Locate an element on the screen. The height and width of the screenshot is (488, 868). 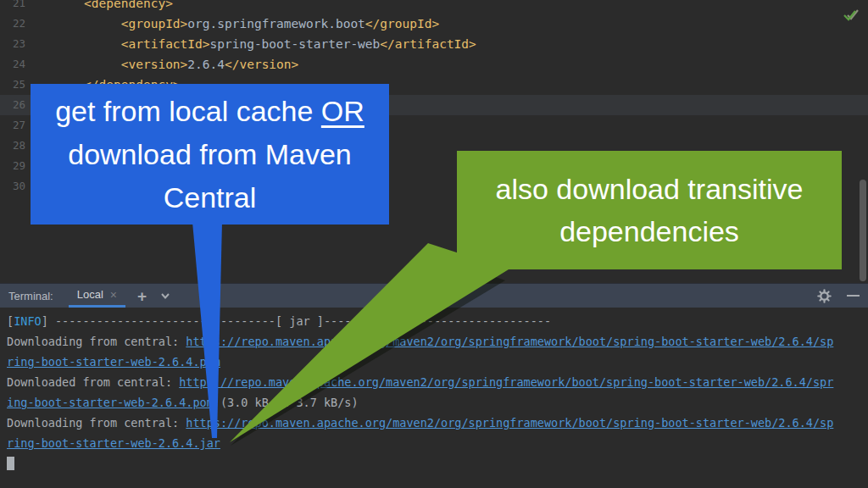
line-number: 24 is located at coordinates (13, 64).